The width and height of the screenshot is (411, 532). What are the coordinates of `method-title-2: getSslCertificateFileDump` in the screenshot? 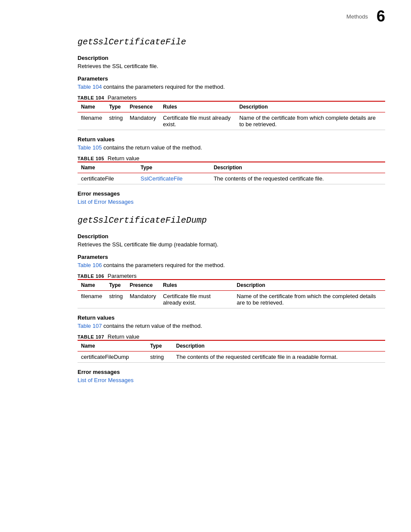 It's located at (231, 221).